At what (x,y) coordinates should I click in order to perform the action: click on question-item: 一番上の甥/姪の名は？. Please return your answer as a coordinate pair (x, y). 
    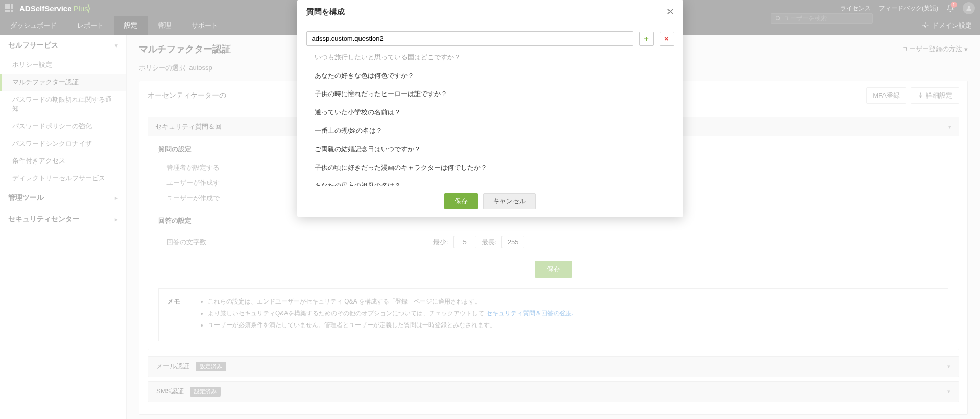
    Looking at the image, I should click on (490, 131).